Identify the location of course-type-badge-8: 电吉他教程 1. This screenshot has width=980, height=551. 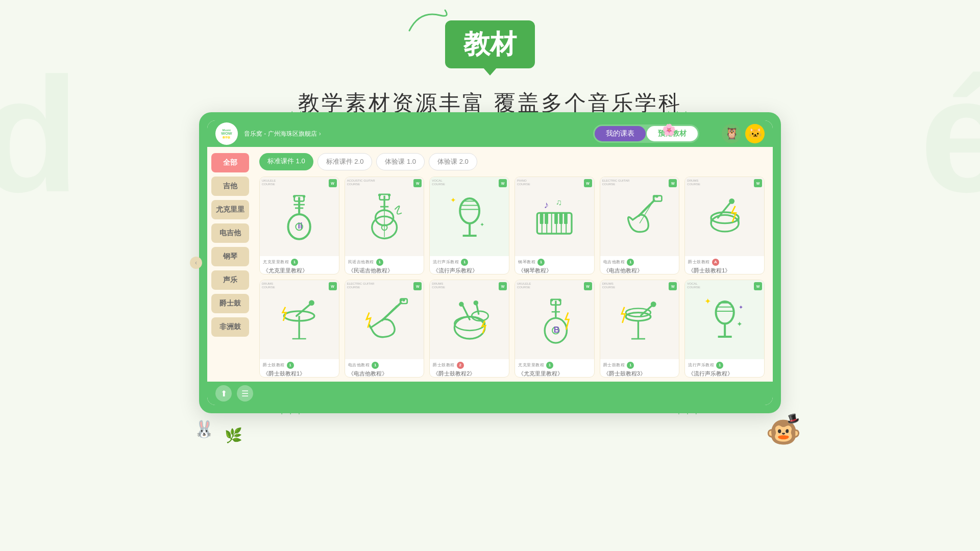
(385, 365).